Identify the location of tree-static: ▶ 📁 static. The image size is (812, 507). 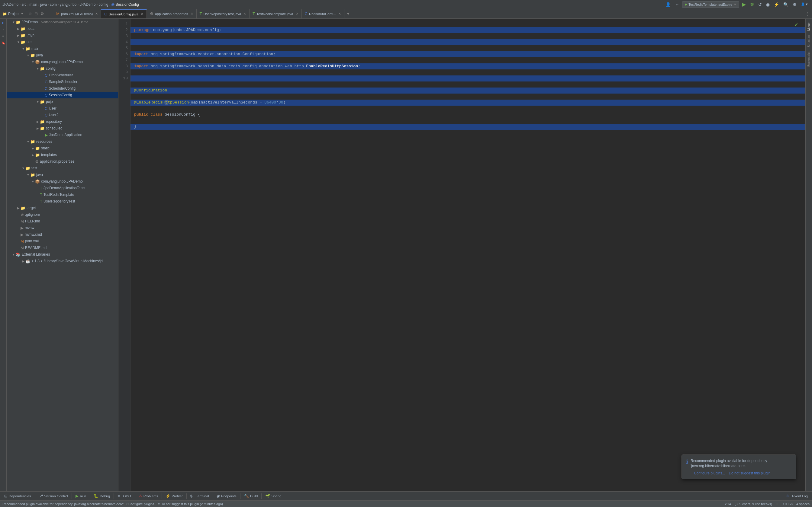
(62, 148).